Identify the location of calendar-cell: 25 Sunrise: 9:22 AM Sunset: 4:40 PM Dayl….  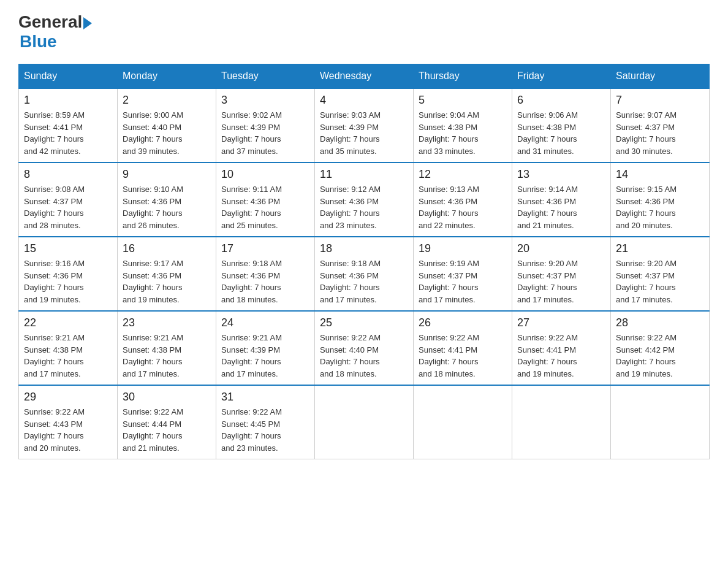
(364, 348).